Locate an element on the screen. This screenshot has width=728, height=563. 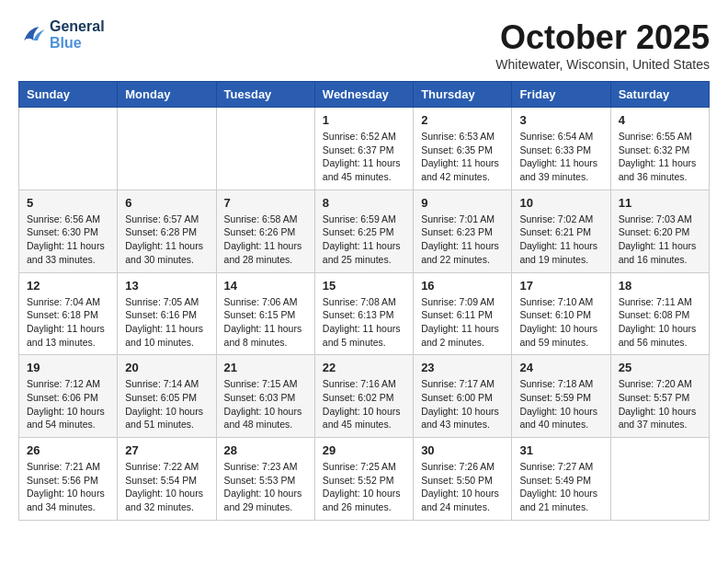
calendar-cell: 18Sunrise: 7:11 AMSunset: 6:08 PMDayligh… is located at coordinates (660, 314).